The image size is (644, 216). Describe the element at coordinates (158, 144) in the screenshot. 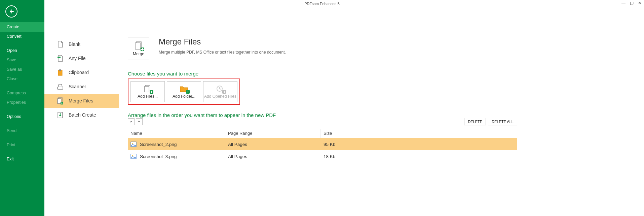

I see `file-name: Screenshot_2.png` at that location.